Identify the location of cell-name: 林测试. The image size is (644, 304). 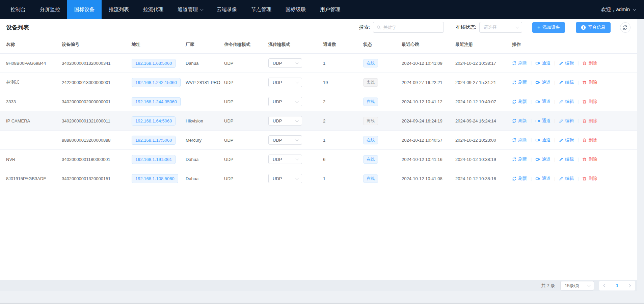
(34, 82).